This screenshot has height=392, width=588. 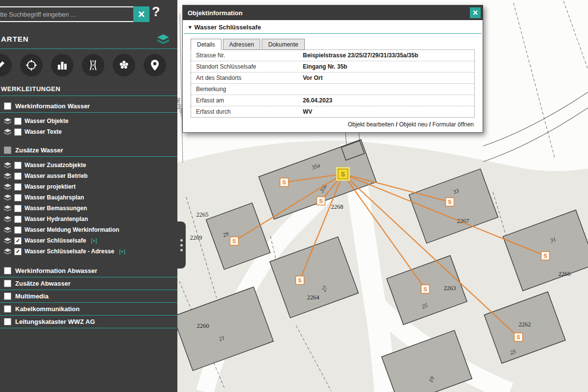 I want to click on tab-dokumente: Dokumente, so click(x=283, y=44).